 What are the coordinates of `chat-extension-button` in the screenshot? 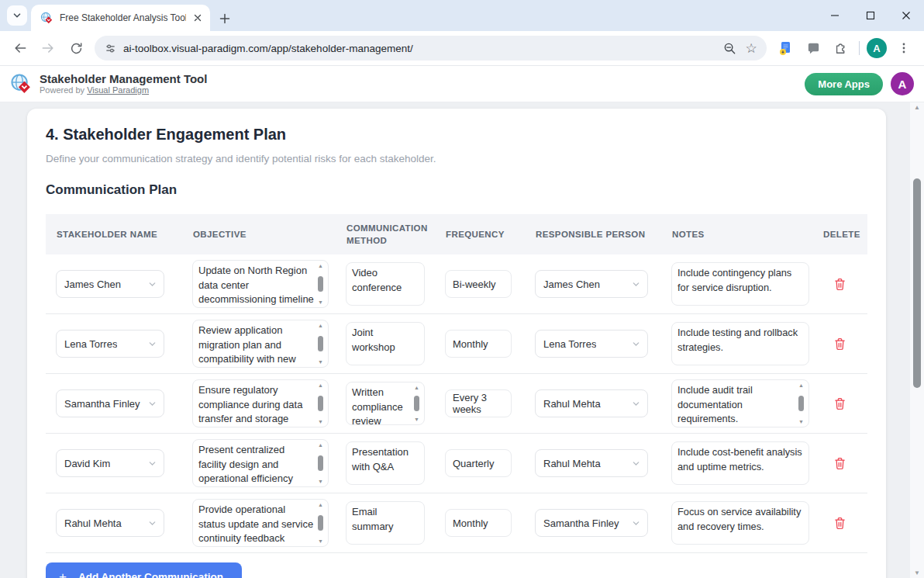 It's located at (813, 48).